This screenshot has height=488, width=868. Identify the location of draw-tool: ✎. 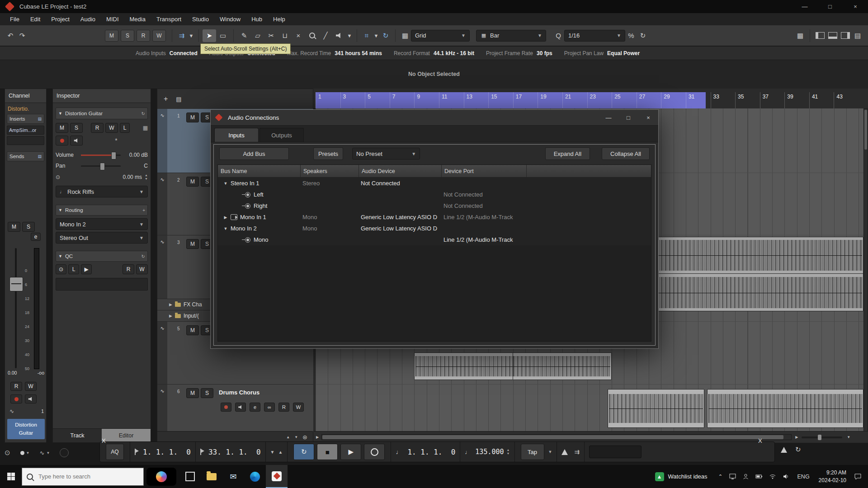
(244, 36).